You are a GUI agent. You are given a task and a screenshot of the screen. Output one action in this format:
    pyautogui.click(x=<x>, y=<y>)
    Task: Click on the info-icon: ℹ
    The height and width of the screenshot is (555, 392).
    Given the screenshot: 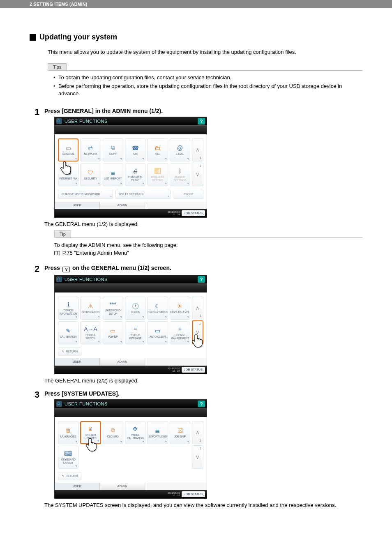 What is the action you would take?
    pyautogui.click(x=68, y=304)
    